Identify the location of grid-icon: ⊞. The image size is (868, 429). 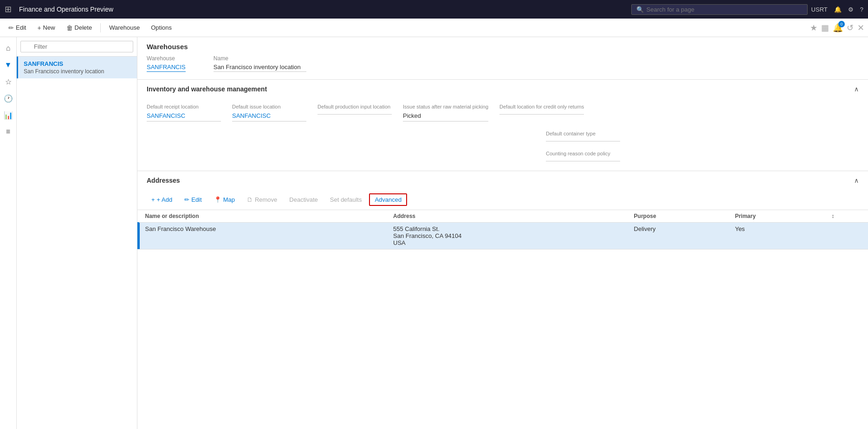
(8, 9).